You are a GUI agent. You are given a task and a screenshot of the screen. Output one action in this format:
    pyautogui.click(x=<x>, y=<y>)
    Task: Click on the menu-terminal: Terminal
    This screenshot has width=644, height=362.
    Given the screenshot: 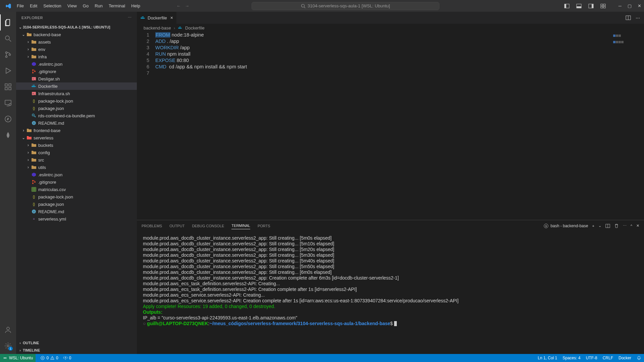 What is the action you would take?
    pyautogui.click(x=117, y=6)
    